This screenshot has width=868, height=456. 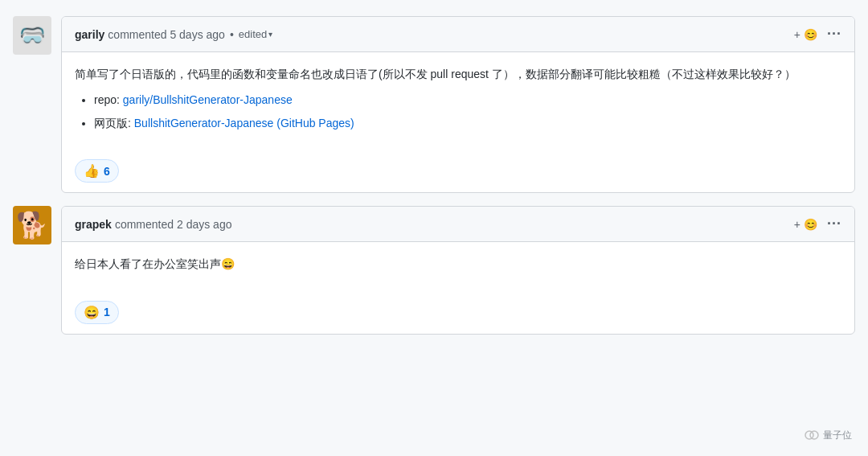 What do you see at coordinates (256, 34) in the screenshot?
I see `edited-badge-1: edited ▾` at bounding box center [256, 34].